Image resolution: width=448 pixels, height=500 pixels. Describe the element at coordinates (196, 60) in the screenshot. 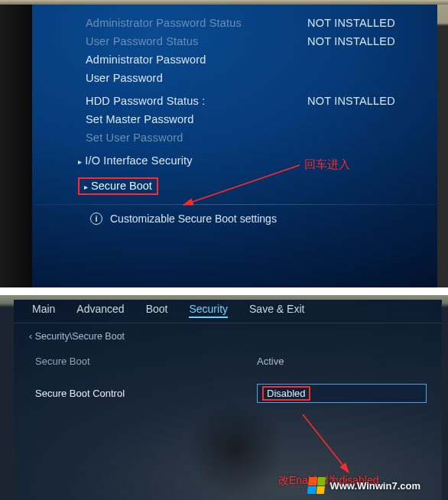

I see `label: Administrator Password` at that location.